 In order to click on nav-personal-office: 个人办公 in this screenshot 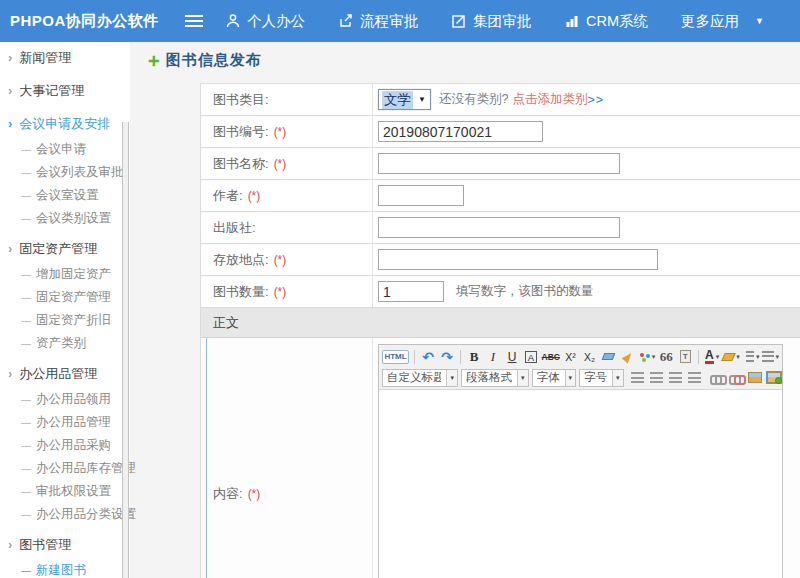, I will do `click(265, 22)`.